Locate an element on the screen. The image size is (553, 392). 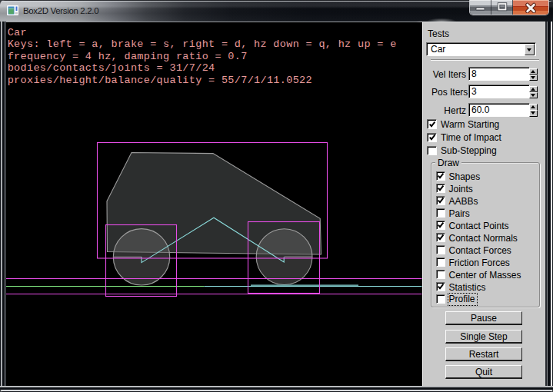
svg-text:bodies/contacts/joints = 31/7/: bodies/contacts/joints = 31/7/24 is located at coordinates (112, 68).